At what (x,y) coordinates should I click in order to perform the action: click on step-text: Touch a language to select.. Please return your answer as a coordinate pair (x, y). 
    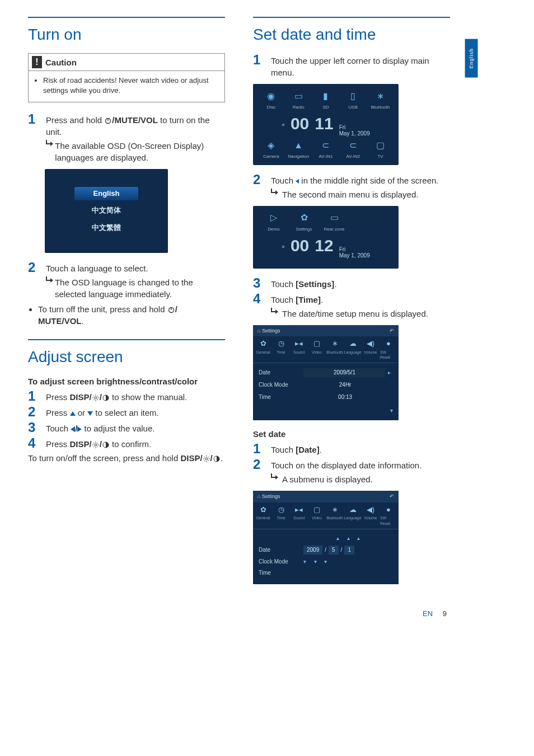
    Looking at the image, I should click on (97, 269).